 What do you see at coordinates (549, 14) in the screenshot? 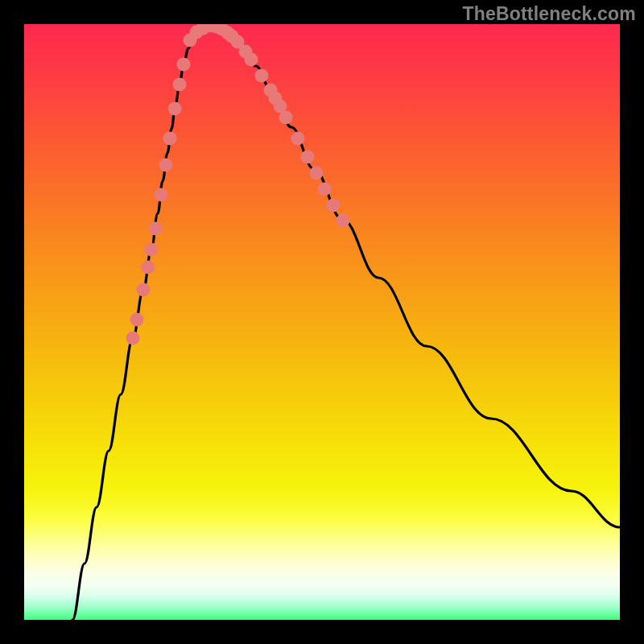
I see `watermark-text: TheBottleneck.com` at bounding box center [549, 14].